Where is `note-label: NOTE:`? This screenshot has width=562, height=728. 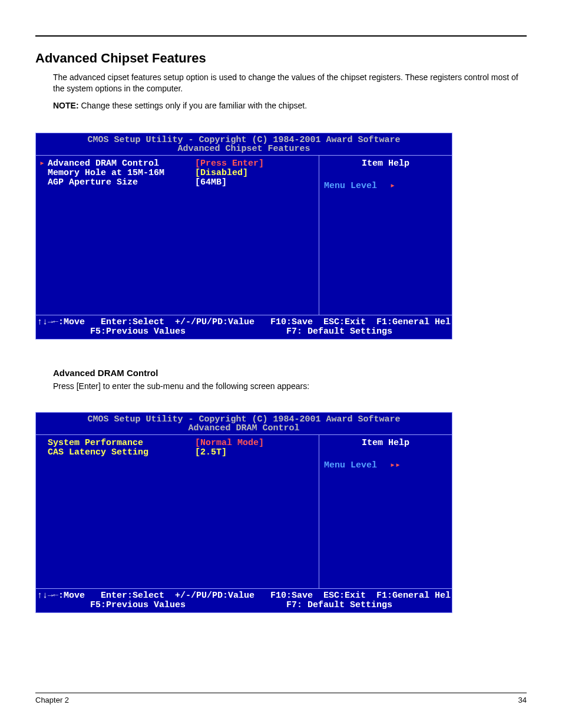
note-label: NOTE: is located at coordinates (66, 106).